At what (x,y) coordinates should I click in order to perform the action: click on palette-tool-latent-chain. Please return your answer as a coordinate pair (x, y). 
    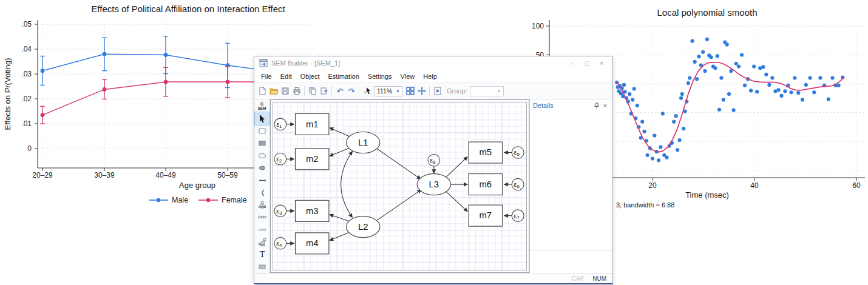
    Looking at the image, I should click on (262, 230).